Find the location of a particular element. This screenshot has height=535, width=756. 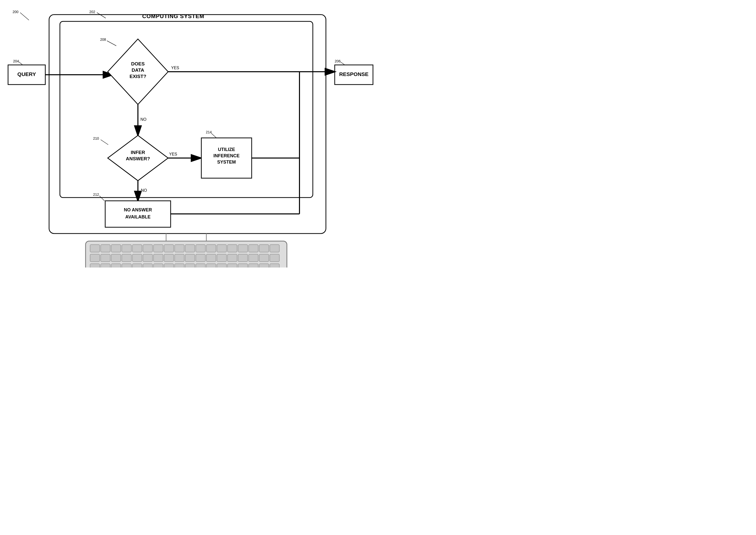

ref-206: 206 is located at coordinates (338, 61).